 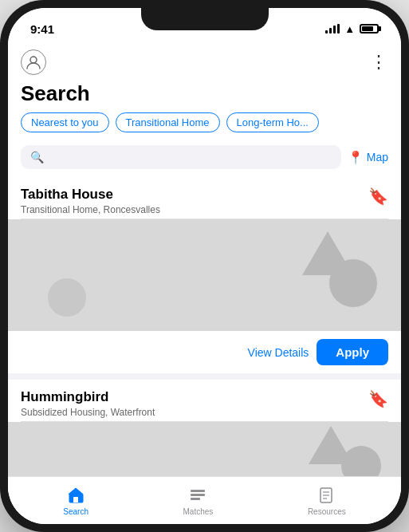 I want to click on bookmark-icon-tabitha: 🔖, so click(x=378, y=196).